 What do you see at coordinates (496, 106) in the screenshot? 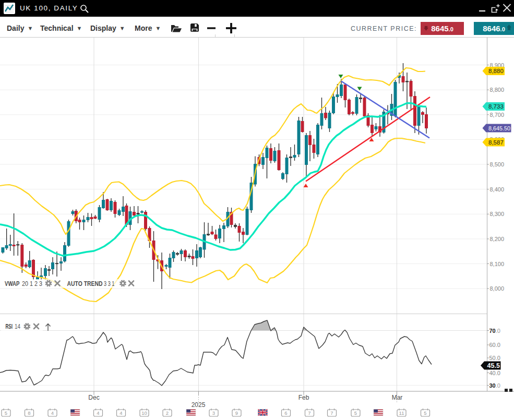
I see `svg-text: 8,733` at bounding box center [496, 106].